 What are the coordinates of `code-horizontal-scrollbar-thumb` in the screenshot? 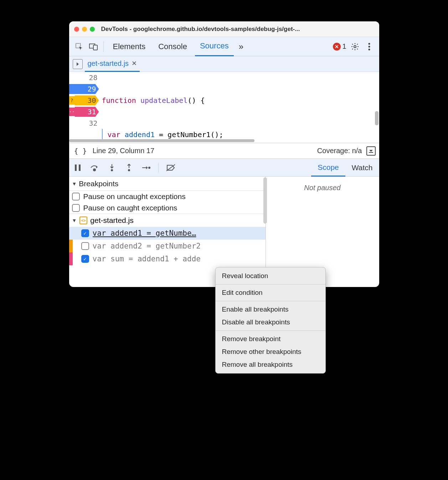 It's located at (162, 141).